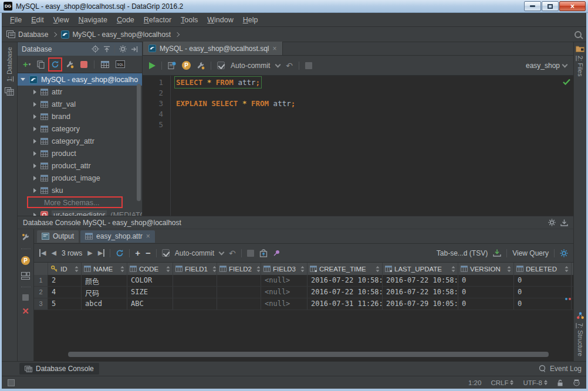 This screenshot has width=588, height=391. What do you see at coordinates (201, 66) in the screenshot?
I see `settings-wrench-button` at bounding box center [201, 66].